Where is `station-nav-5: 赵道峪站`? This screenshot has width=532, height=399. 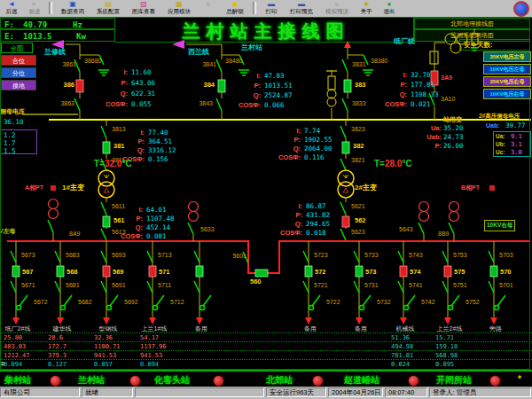 station-nav-5: 赵道峪站 is located at coordinates (362, 380).